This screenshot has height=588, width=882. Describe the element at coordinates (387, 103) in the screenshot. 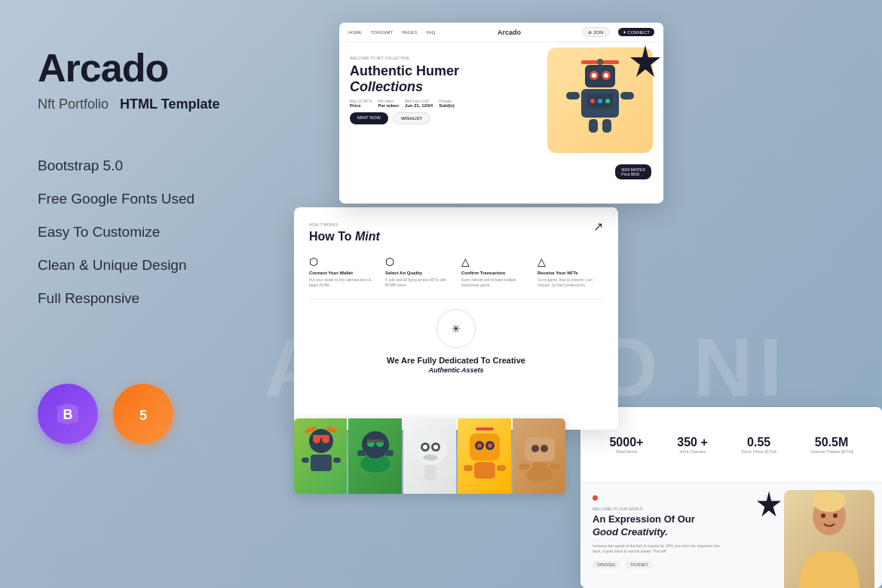

I see `stat-group-2: Per token Per token` at that location.